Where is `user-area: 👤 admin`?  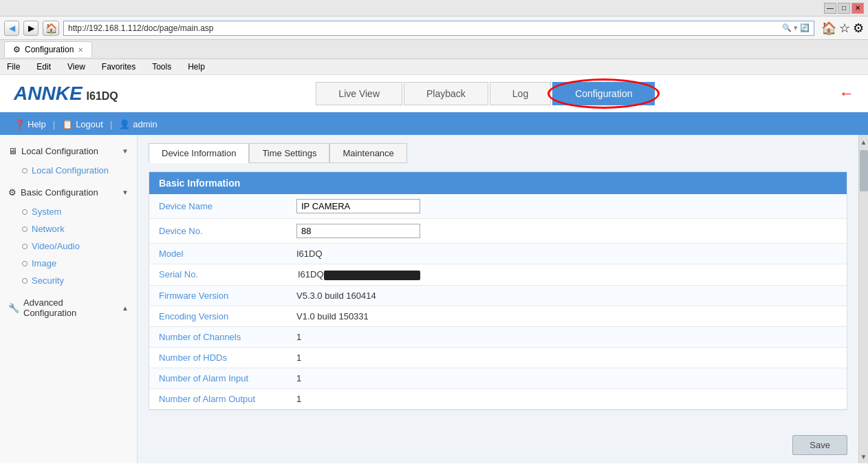
user-area: 👤 admin is located at coordinates (138, 124).